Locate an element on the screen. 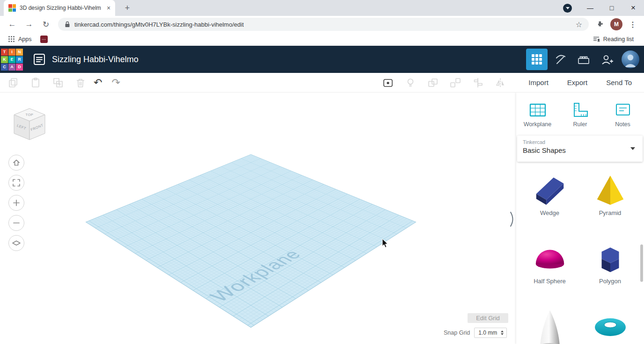  perspective-toggle-button is located at coordinates (16, 243).